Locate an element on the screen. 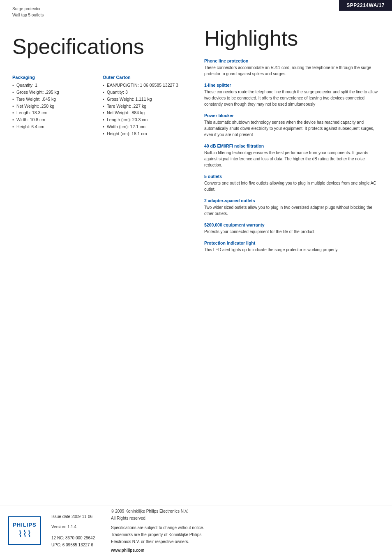 This screenshot has width=392, height=555. highlights-title: Highlights is located at coordinates (293, 39).